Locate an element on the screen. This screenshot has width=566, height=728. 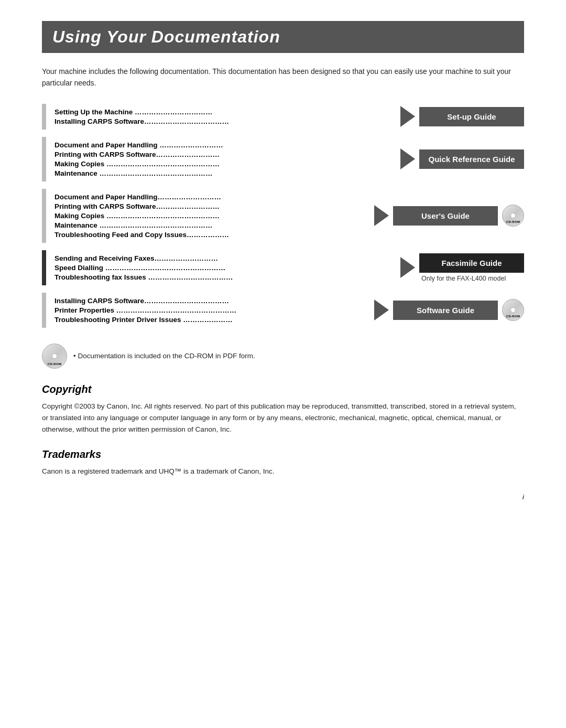
trademarks-body: Canon is a registered trademark and UHQ™… is located at coordinates (283, 472).